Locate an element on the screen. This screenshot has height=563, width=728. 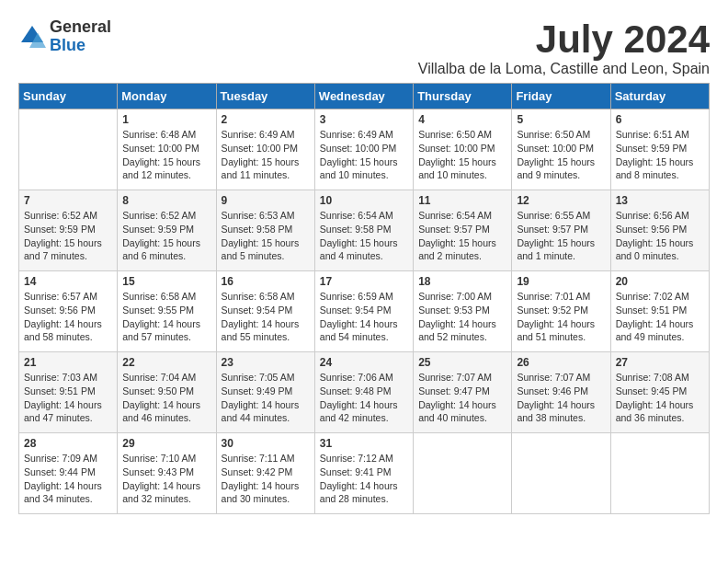
day-number: 23 is located at coordinates (266, 362).